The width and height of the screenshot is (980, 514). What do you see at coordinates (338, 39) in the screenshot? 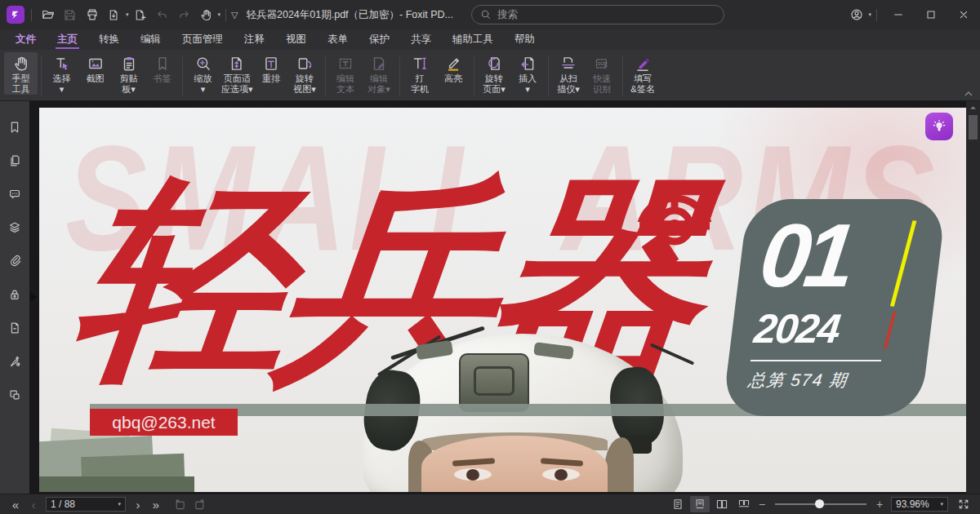
I see `tab-form: 表单` at bounding box center [338, 39].